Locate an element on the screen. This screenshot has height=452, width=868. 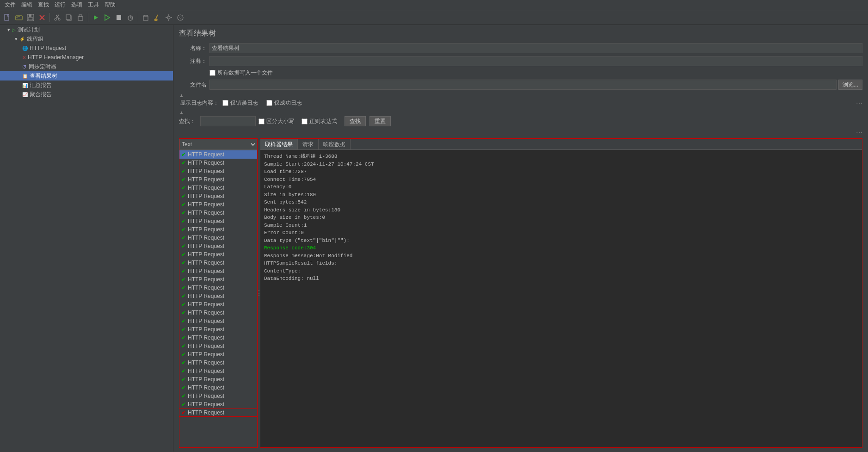
panel-title: 查看结果树 is located at coordinates (521, 33).